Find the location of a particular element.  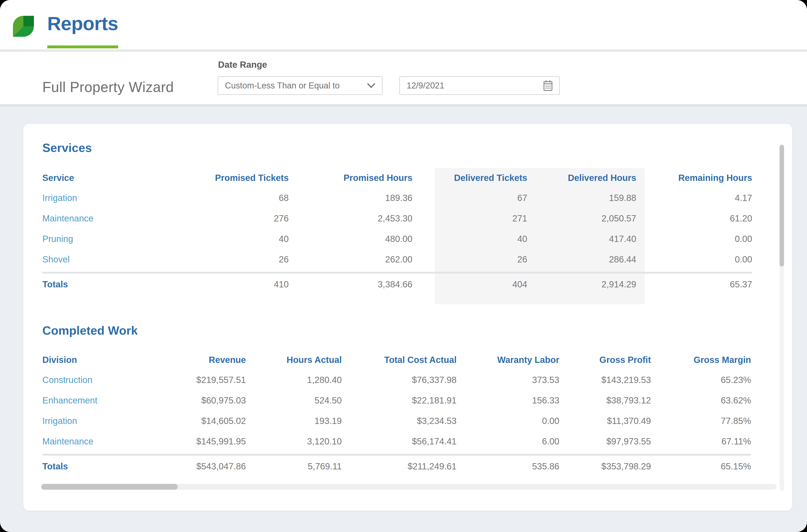

services-table-total-value: 410 is located at coordinates (243, 284).